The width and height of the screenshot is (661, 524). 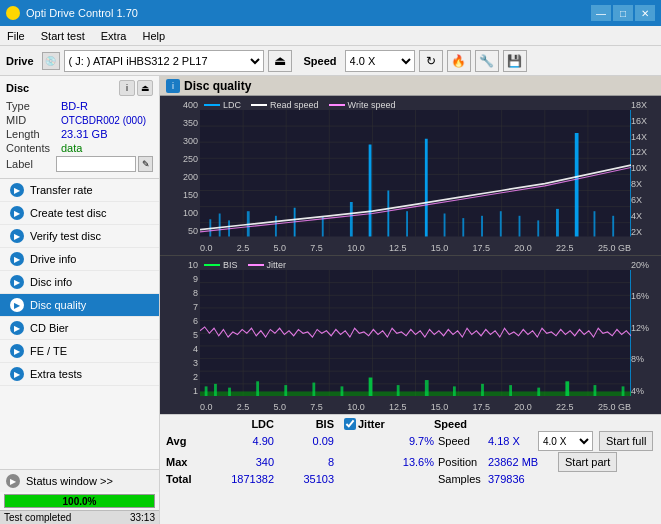 I want to click on drive-select: ( J: ) ATAPI iHBS312 2 PL17, so click(x=164, y=61).